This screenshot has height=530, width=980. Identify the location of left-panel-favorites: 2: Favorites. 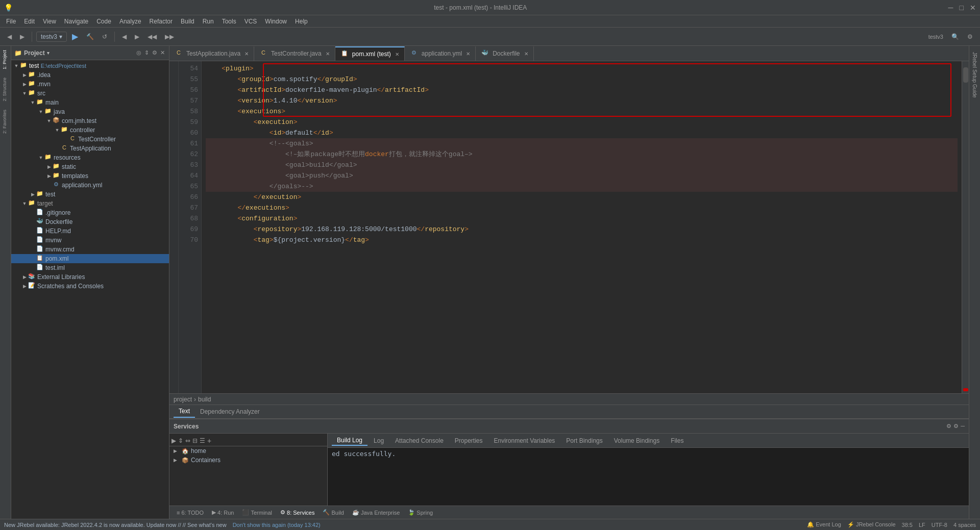
(5, 121).